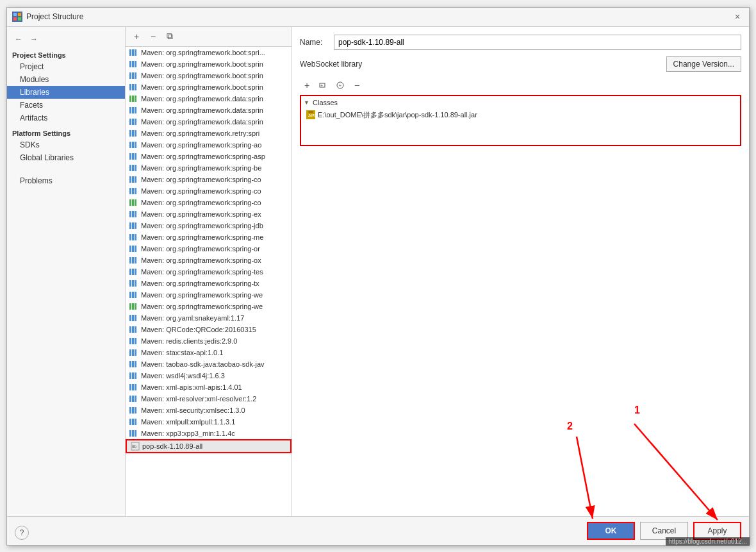 Image resolution: width=756 pixels, height=552 pixels. I want to click on add-class-button: +, so click(307, 85).